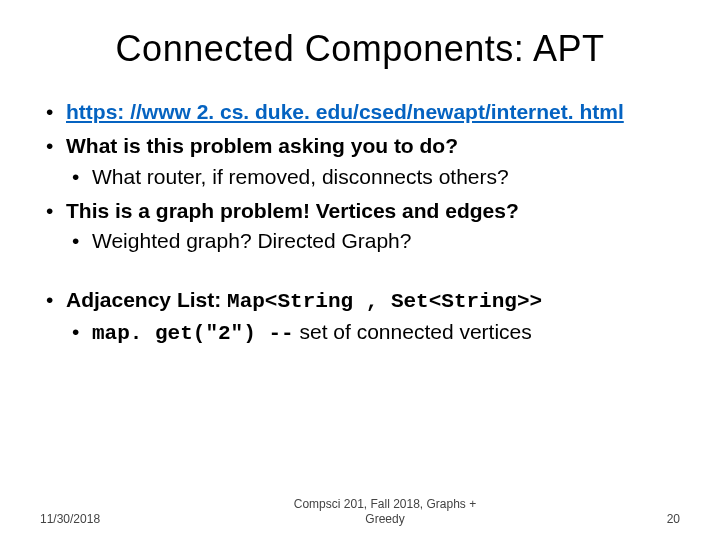  What do you see at coordinates (292, 210) in the screenshot?
I see `q2-text: This is a graph problem! Vertices and ed…` at bounding box center [292, 210].